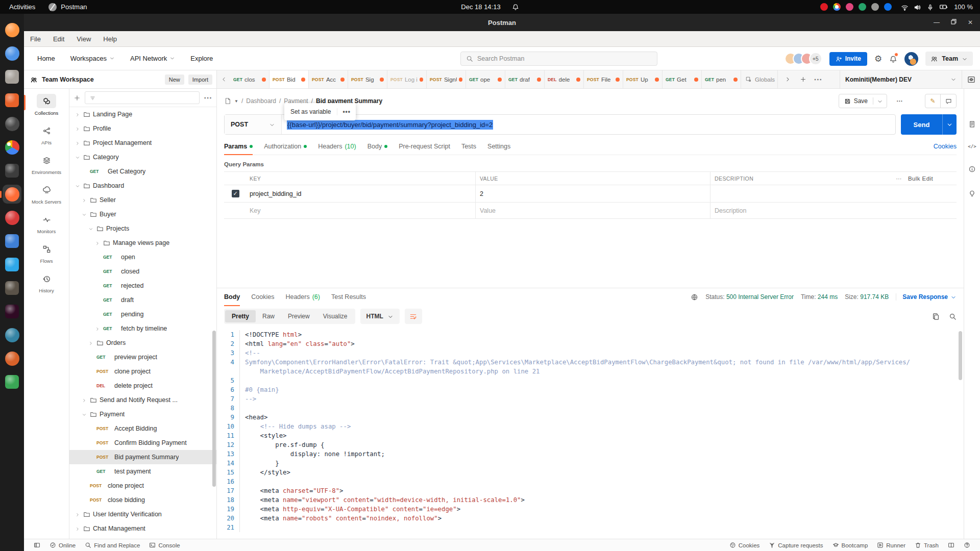  Describe the element at coordinates (46, 106) in the screenshot. I see `rail-item-collections: Collections` at that location.